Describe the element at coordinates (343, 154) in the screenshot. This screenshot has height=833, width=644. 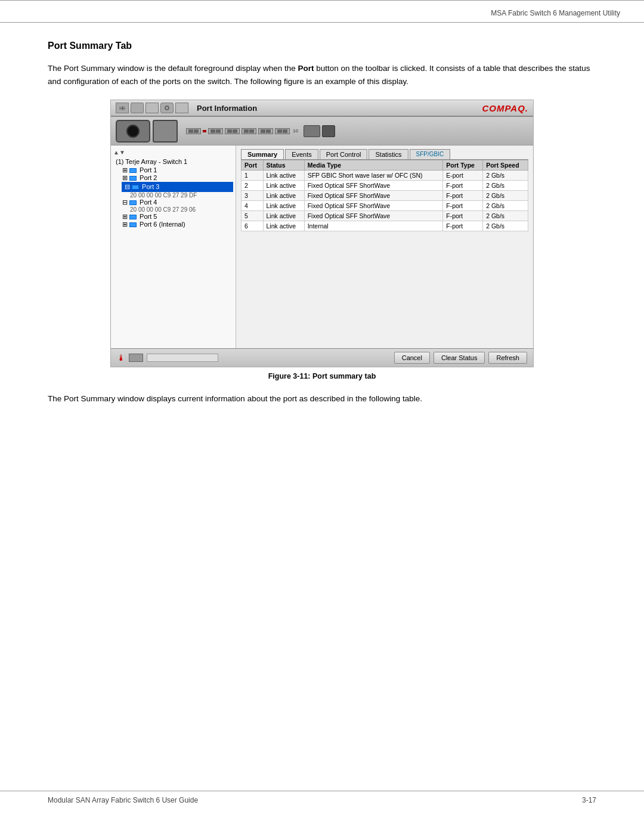
I see `tab-port-control: Port Control` at that location.